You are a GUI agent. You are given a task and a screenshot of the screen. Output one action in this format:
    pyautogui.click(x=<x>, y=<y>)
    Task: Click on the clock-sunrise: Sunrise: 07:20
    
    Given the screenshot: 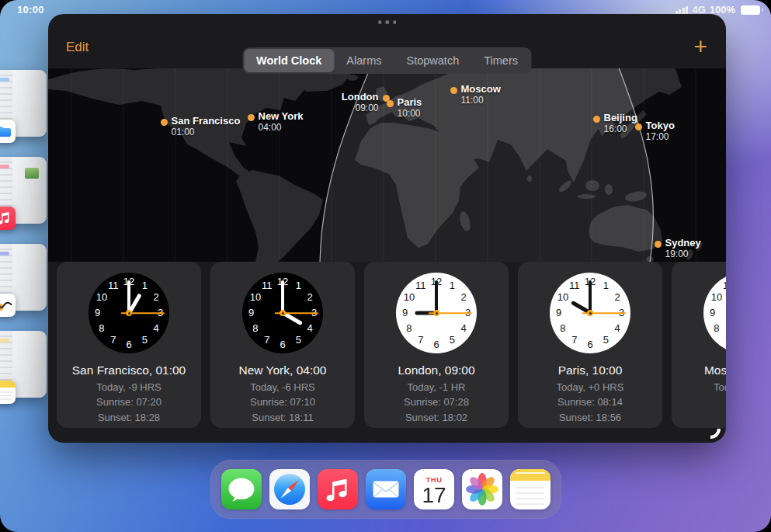 What is the action you would take?
    pyautogui.click(x=129, y=402)
    